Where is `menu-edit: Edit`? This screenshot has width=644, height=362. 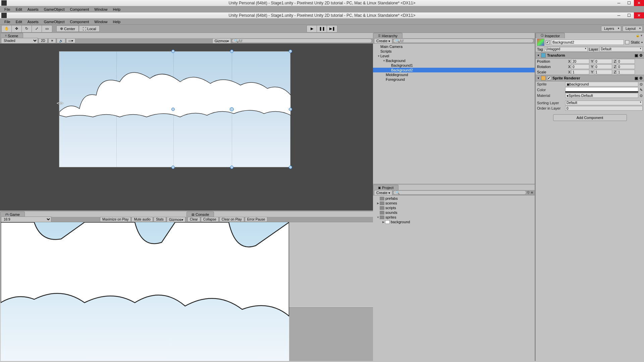
menu-edit: Edit is located at coordinates (19, 9).